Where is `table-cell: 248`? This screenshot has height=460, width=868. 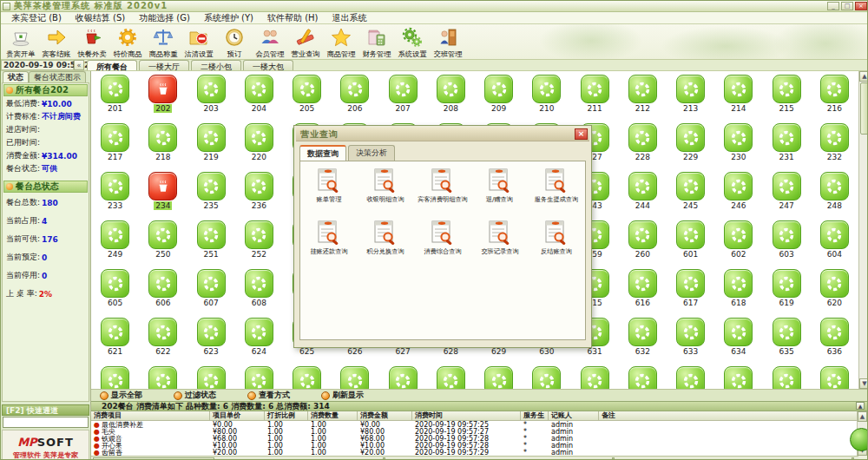 table-cell: 248 is located at coordinates (835, 196).